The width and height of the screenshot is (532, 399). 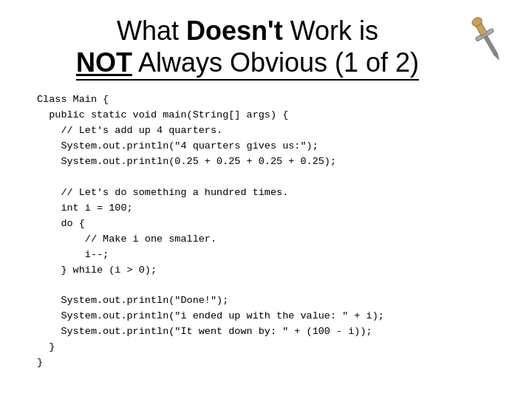 I want to click on code-line: // Make i one smaller., so click(x=273, y=239).